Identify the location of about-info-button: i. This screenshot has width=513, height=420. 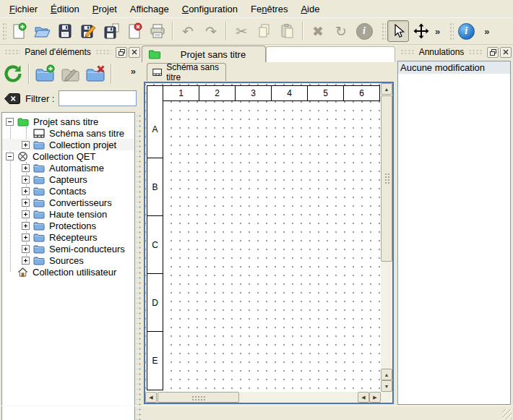
(466, 31).